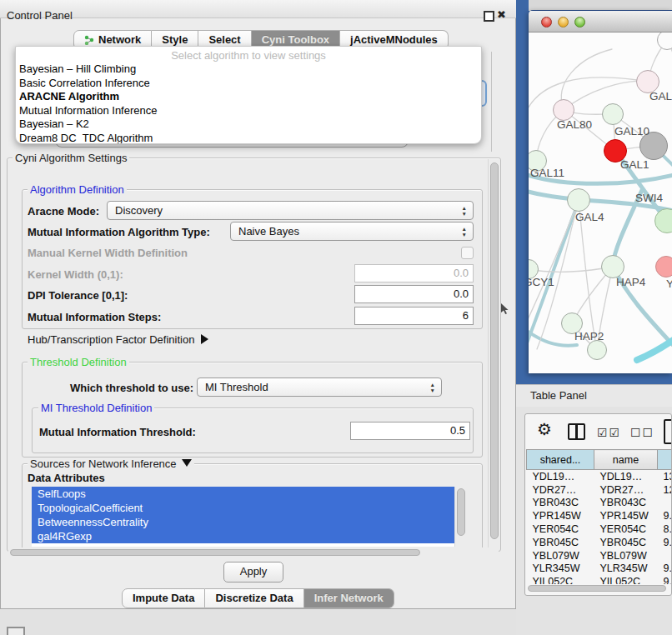 The width and height of the screenshot is (672, 635). What do you see at coordinates (460, 517) in the screenshot?
I see `attributes-scrollbar-track` at bounding box center [460, 517].